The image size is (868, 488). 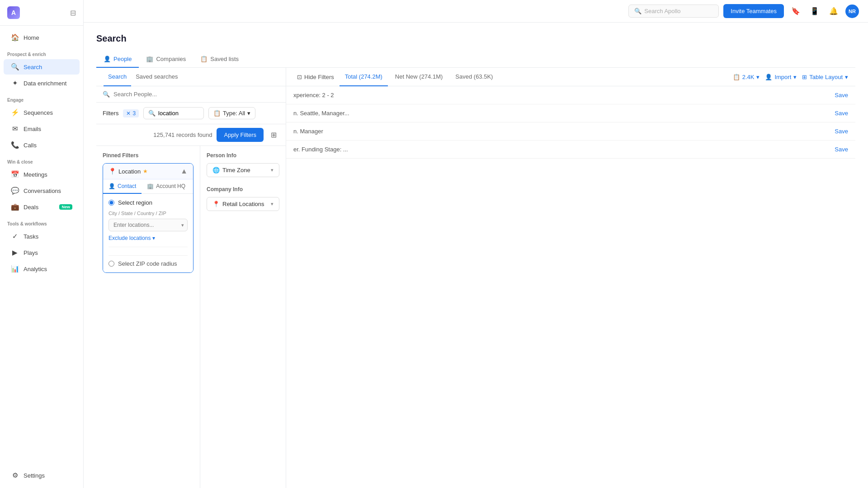 What do you see at coordinates (232, 113) in the screenshot?
I see `type-dropdown: 📋 Type: All ▾` at bounding box center [232, 113].